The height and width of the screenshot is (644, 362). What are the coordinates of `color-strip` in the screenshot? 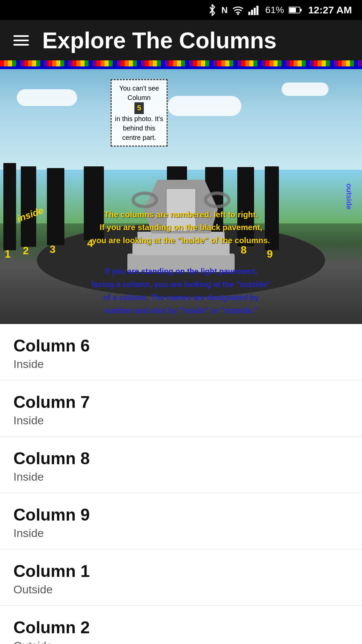 It's located at (181, 63).